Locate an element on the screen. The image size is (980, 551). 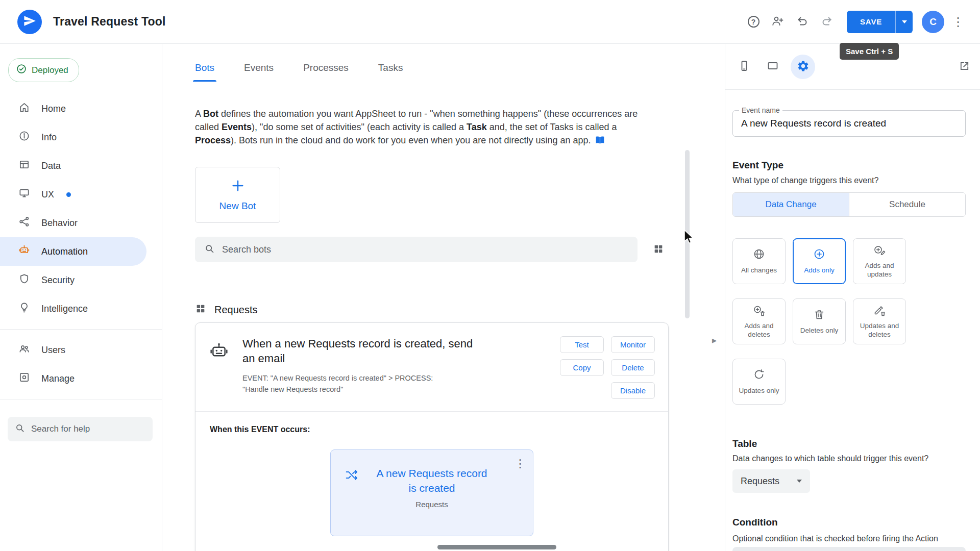
shuffle-icon is located at coordinates (352, 476).